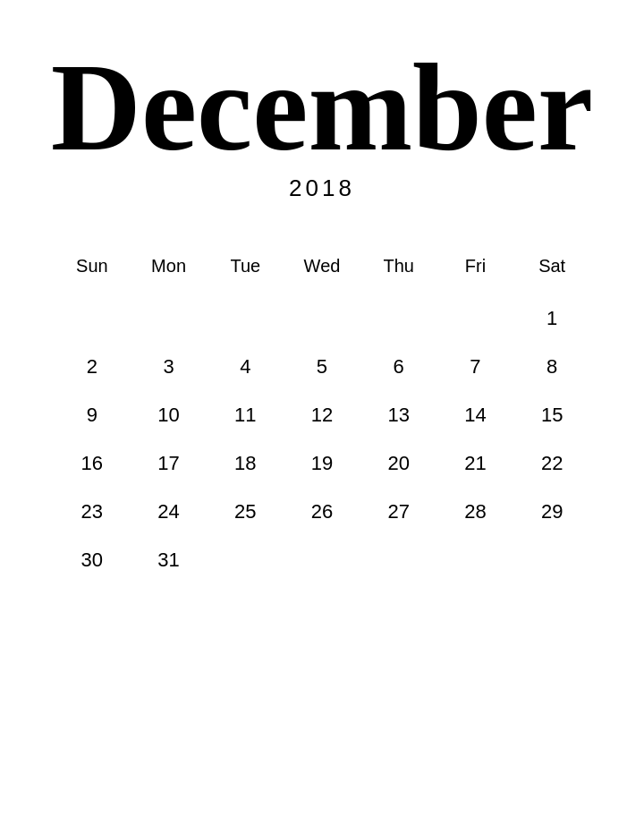 The image size is (644, 834). I want to click on day-22: 22, so click(552, 464).